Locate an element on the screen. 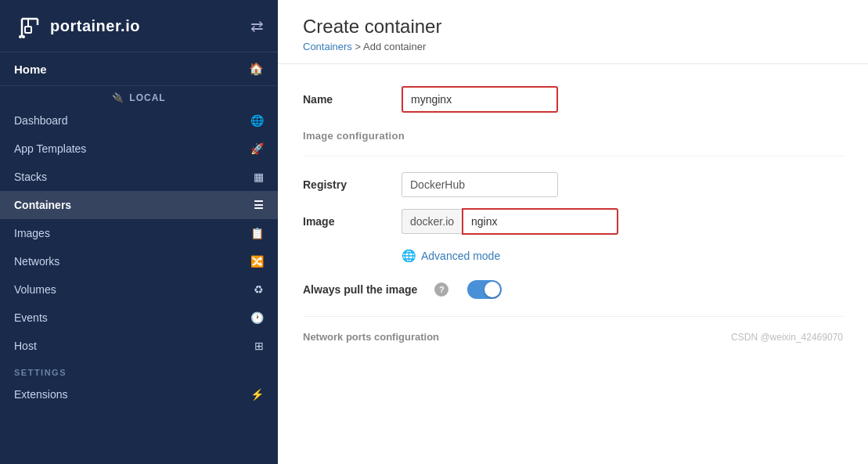 Image resolution: width=868 pixels, height=464 pixels. connector-icon: 🔌 is located at coordinates (118, 98).